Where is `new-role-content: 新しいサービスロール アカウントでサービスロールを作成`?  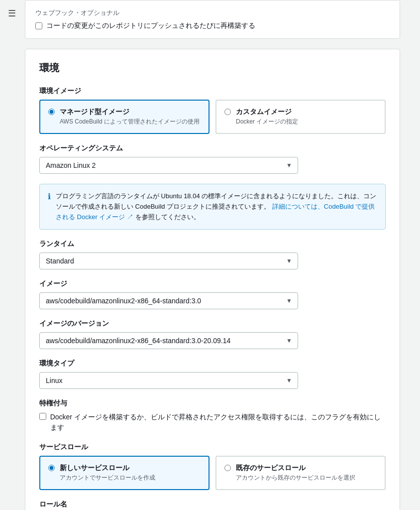 new-role-content: 新しいサービスロール アカウントでサービスロールを作成 is located at coordinates (107, 473).